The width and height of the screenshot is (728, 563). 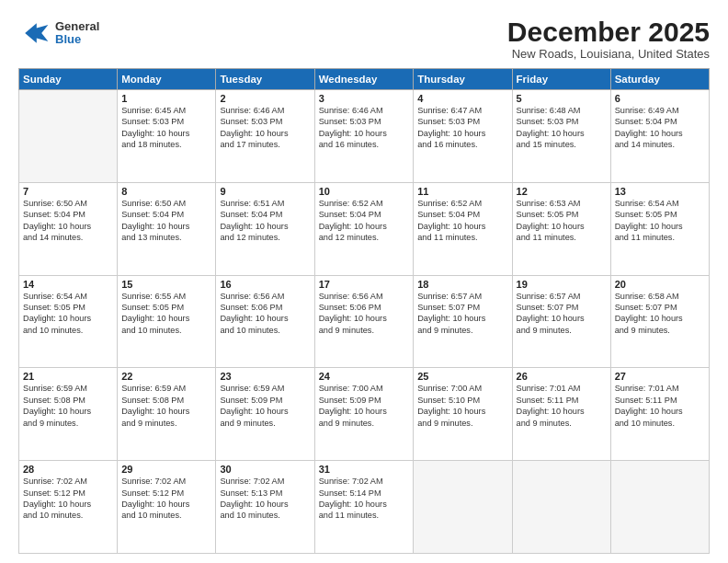 I want to click on day-cell: 7Sunrise: 6:50 AMSunset: 5:04 PMDaylight…, so click(x=68, y=228).